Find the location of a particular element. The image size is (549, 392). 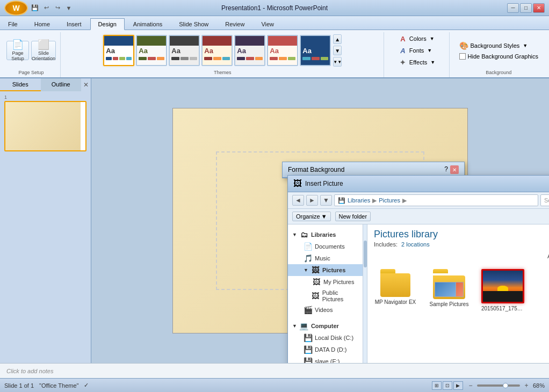

zoom-out-button: − is located at coordinates (471, 386).